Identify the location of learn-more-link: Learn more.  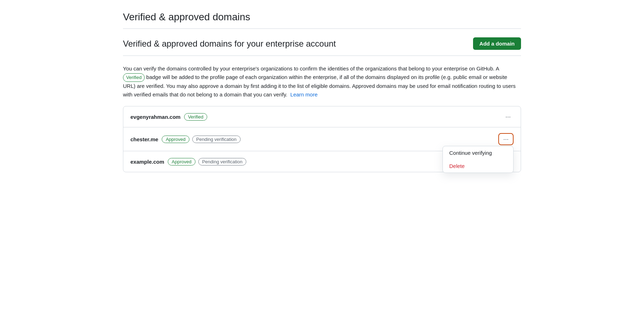
(304, 95).